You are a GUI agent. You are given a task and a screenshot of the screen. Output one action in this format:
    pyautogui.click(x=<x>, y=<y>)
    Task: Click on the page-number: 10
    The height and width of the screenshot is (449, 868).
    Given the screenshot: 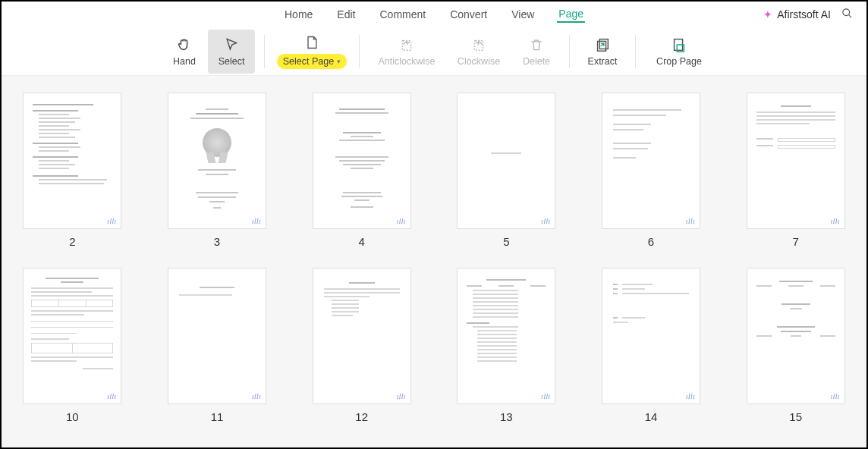 What is the action you would take?
    pyautogui.click(x=73, y=417)
    